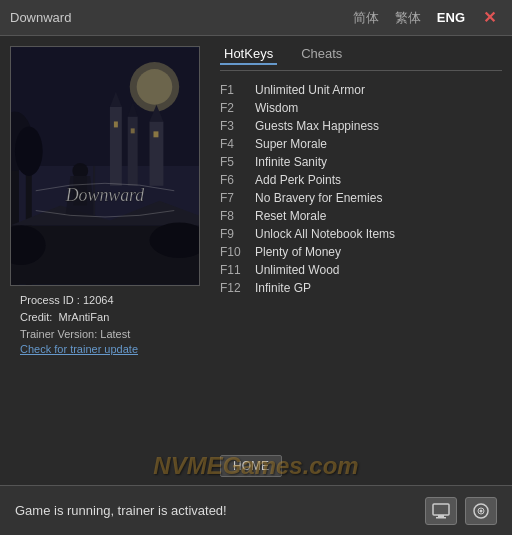 This screenshot has height=535, width=512. What do you see at coordinates (426, 18) in the screenshot?
I see `language-selector: 简体 繁体 ENG ✕` at bounding box center [426, 18].